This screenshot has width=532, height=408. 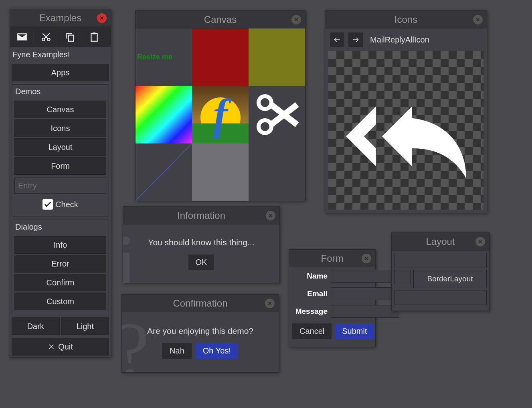 I want to click on information-message: You should know this thing..., so click(x=201, y=242).